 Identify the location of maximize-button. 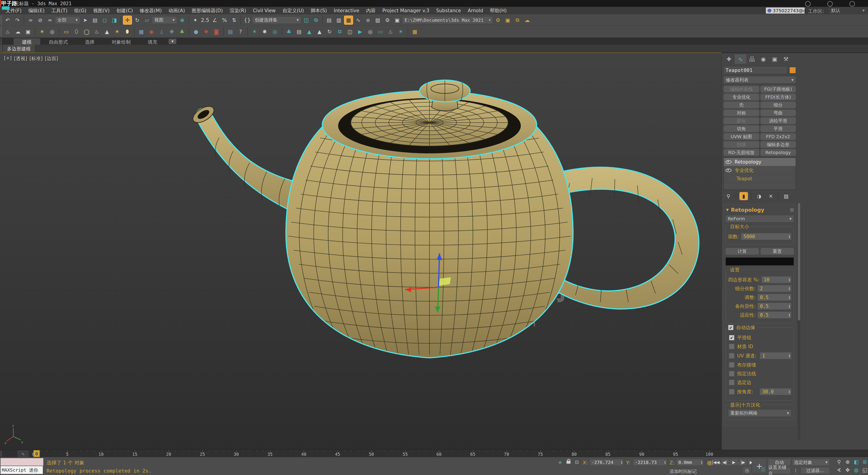
(830, 4).